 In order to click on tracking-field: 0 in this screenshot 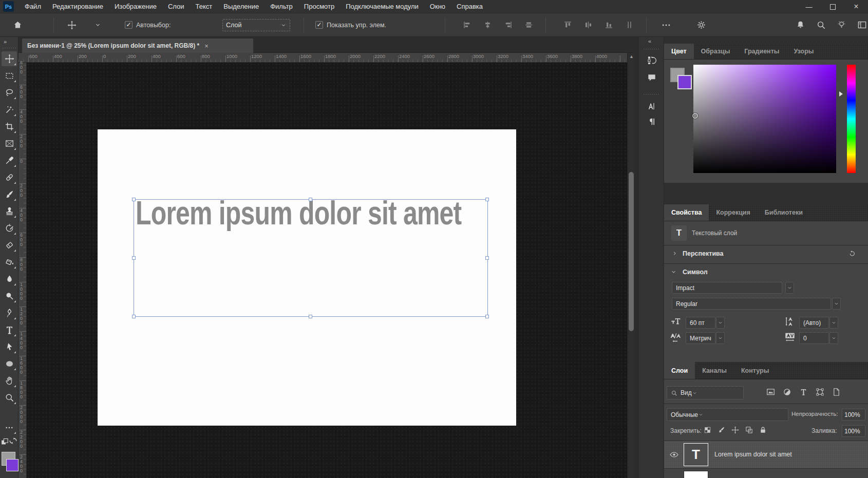, I will do `click(814, 338)`.